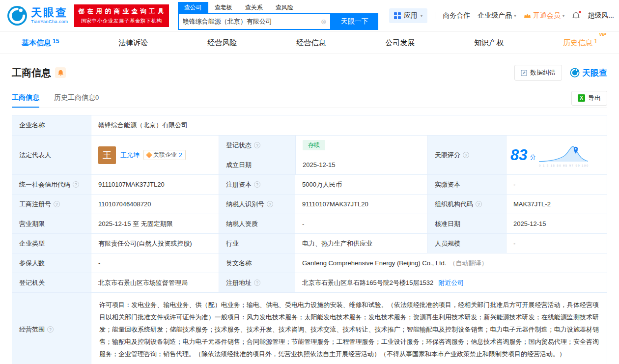  Describe the element at coordinates (422, 16) in the screenshot. I see `chevron-down-icon: ▾` at that location.